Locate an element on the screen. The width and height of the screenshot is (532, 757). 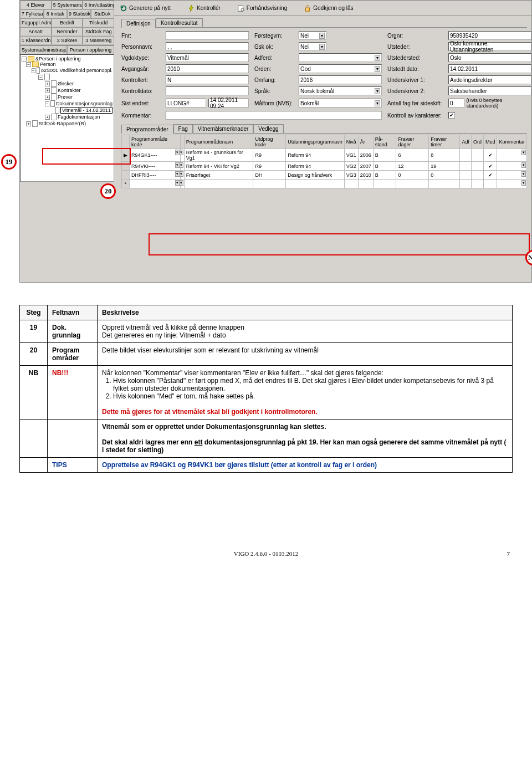
sel-adferd is located at coordinates (340, 58).